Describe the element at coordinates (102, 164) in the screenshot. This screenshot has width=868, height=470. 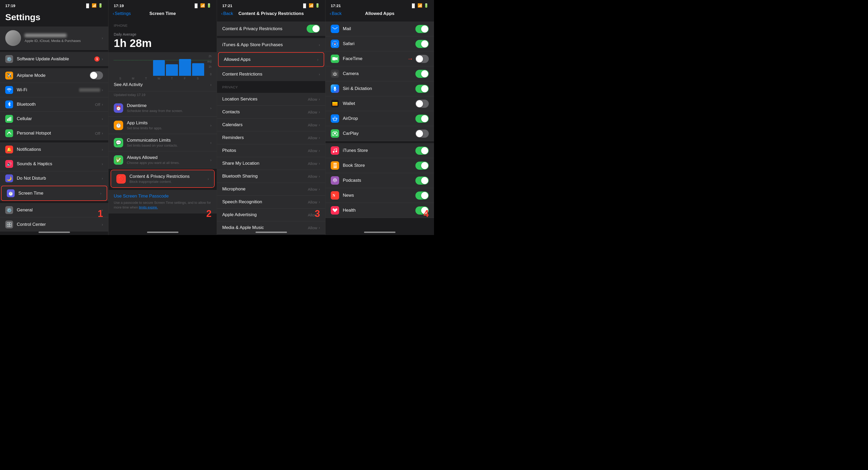
I see `sounds-chevron: ›` at that location.